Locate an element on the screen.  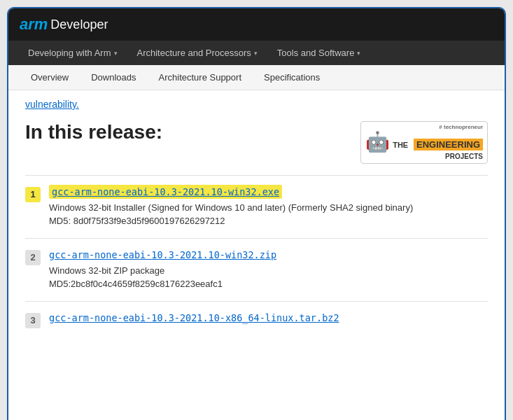
item-content: gcc-arm-none-eabi-10.3-2021.10-x86_64-li… is located at coordinates (269, 318).